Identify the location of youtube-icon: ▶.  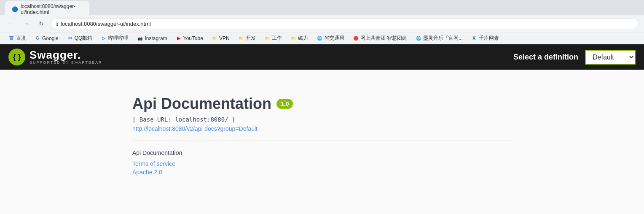
(179, 38).